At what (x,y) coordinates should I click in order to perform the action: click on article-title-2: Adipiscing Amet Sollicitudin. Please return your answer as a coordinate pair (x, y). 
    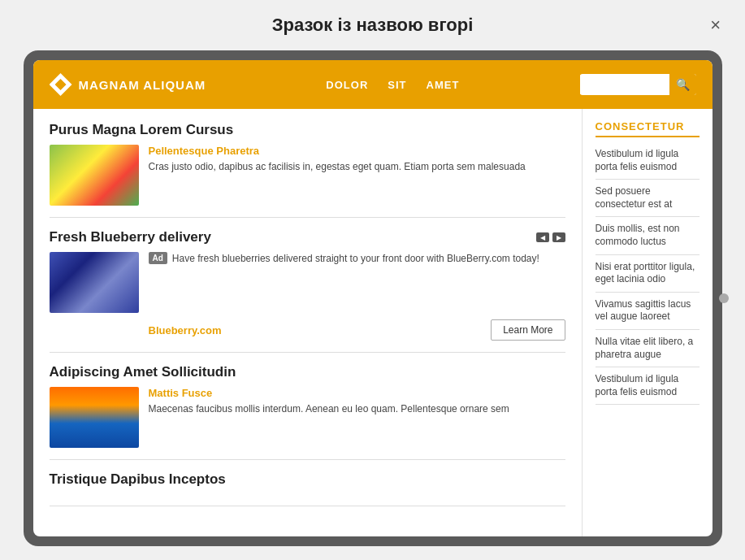
    Looking at the image, I should click on (307, 372).